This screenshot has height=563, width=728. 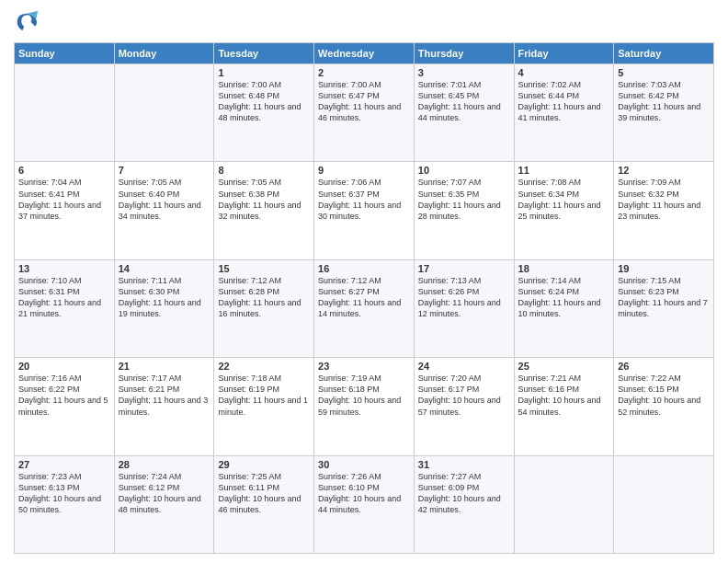 I want to click on cell-text: Sunrise: 7:26 AM Sunset: 6:10 PM Dayligh…, so click(x=364, y=493).